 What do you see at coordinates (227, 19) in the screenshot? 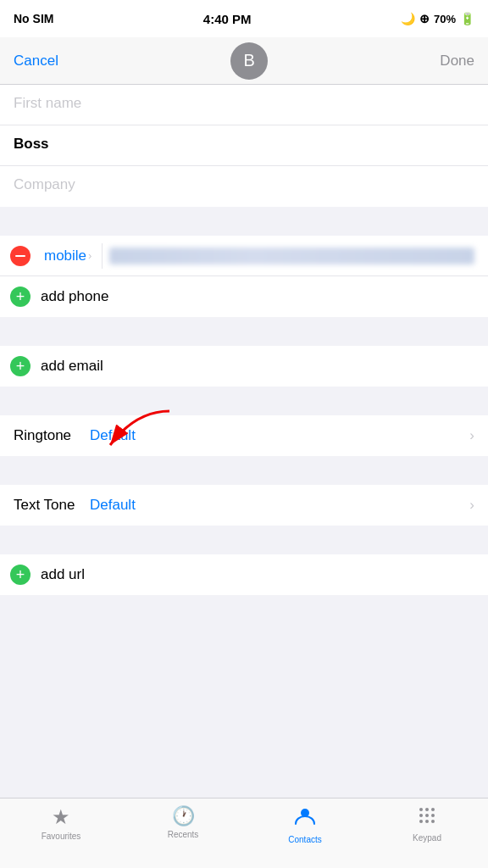
I see `time-label: 4:40 PM` at bounding box center [227, 19].